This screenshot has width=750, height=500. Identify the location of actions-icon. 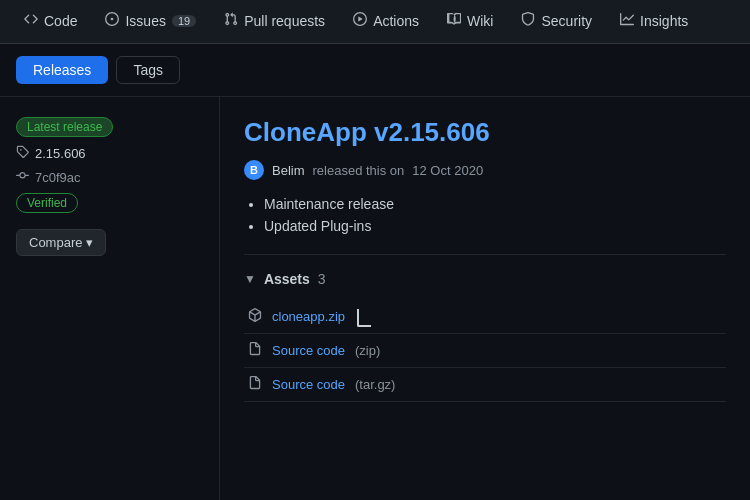
(360, 20).